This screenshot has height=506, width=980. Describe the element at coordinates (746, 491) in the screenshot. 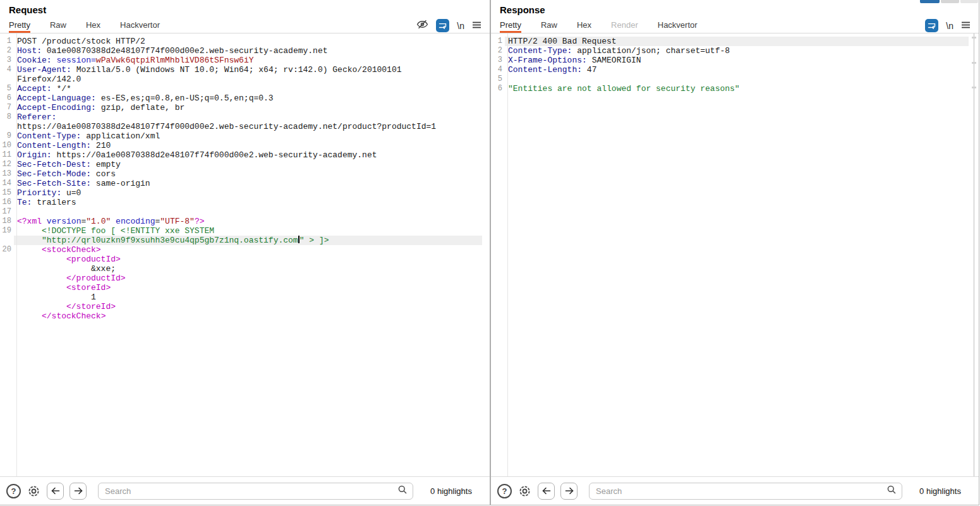

I see `response-search-box` at that location.